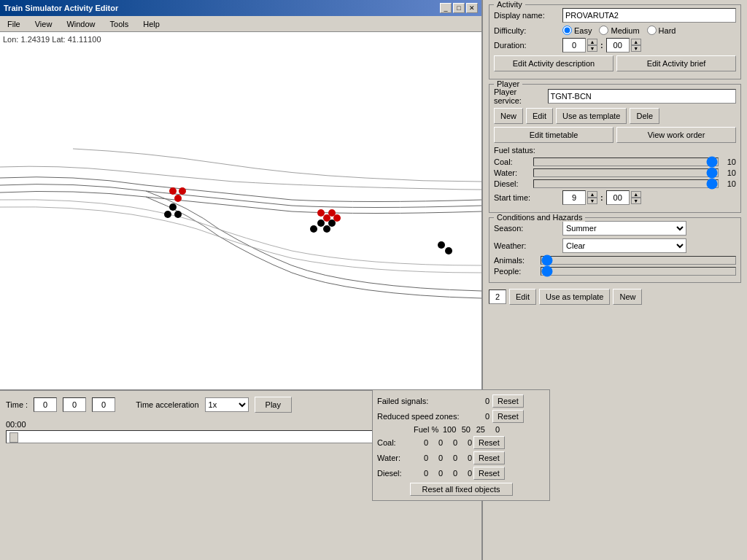 The width and height of the screenshot is (747, 560). Describe the element at coordinates (615, 116) in the screenshot. I see `player-btn-row1: New Edit Use as template Dele` at that location.